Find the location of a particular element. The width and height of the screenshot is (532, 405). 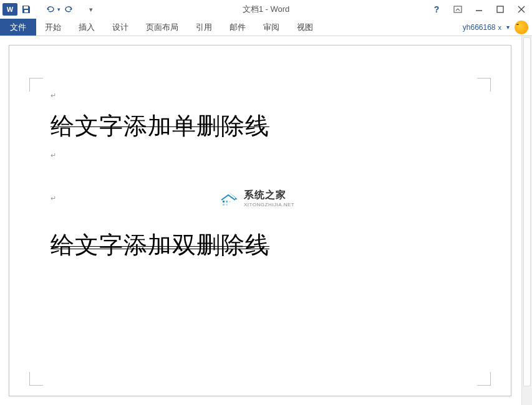

margin-mark-tl is located at coordinates (36, 85).